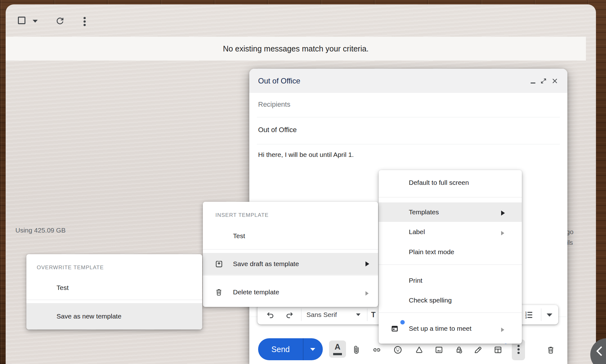  What do you see at coordinates (533, 83) in the screenshot?
I see `minimize-icon` at bounding box center [533, 83].